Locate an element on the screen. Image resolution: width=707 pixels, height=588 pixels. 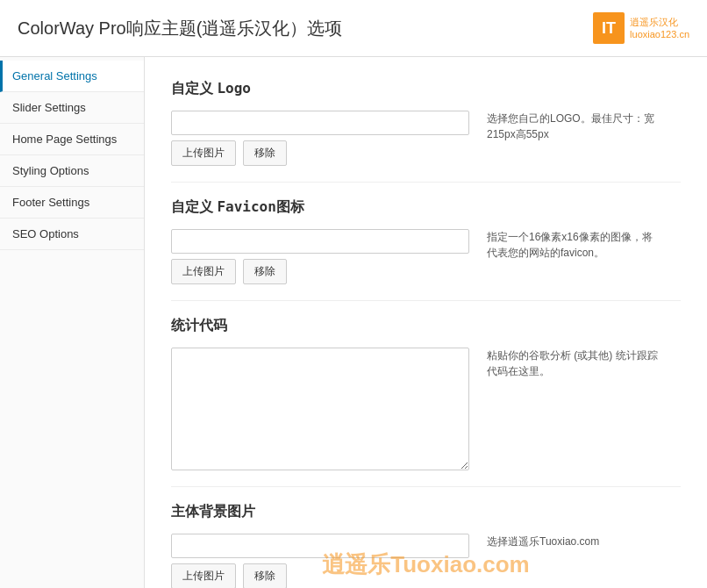
bg-upload-button: 上传图片 is located at coordinates (204, 576).